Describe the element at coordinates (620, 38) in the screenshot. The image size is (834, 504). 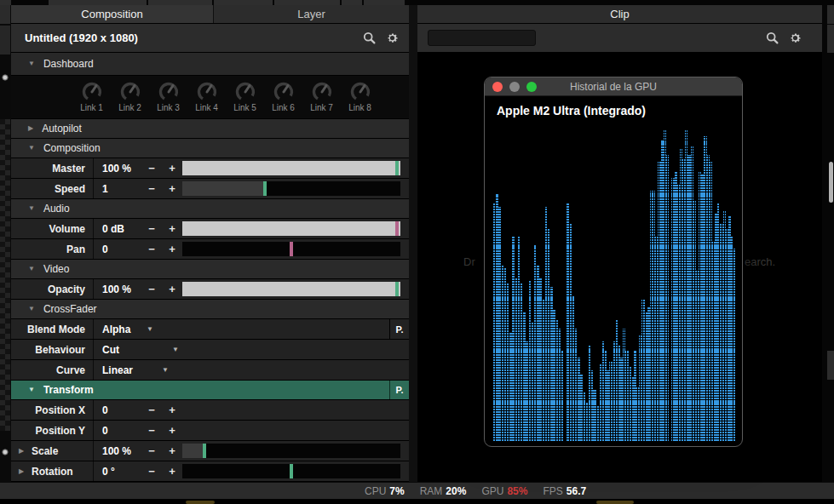
I see `clip-toolbar` at that location.